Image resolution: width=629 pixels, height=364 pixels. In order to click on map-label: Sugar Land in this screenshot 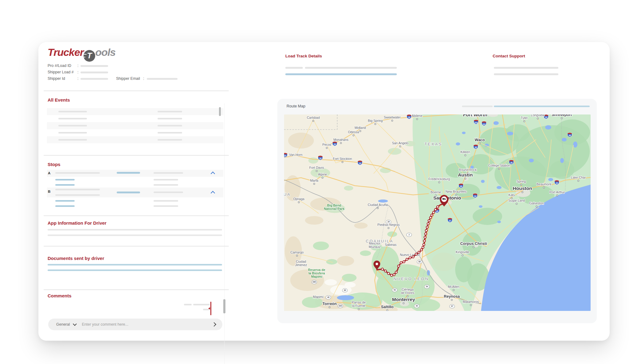, I will do `click(517, 200)`.